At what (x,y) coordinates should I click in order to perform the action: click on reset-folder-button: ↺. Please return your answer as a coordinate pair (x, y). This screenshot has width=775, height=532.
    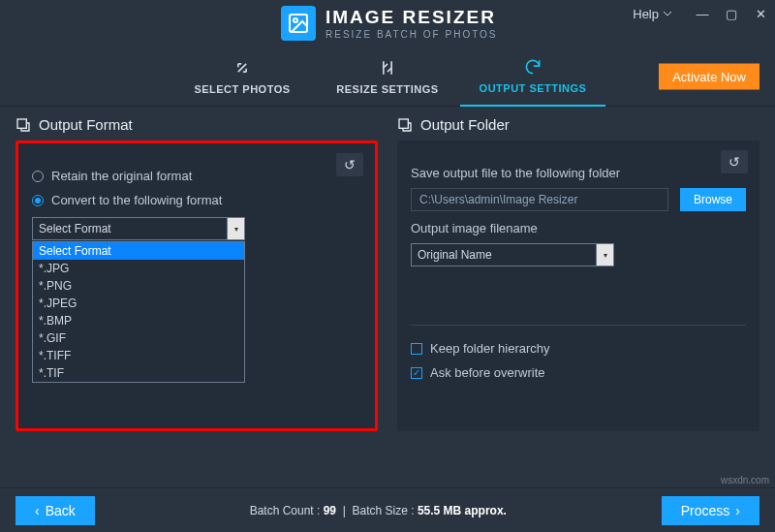
    Looking at the image, I should click on (734, 162).